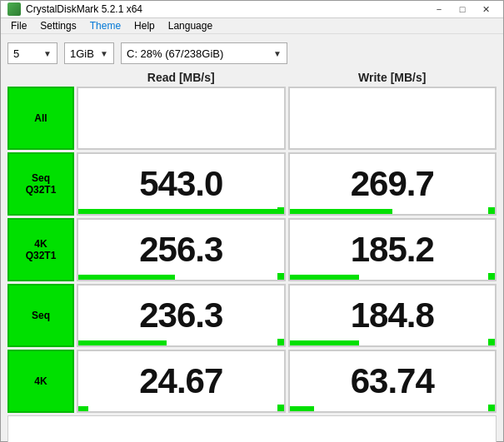 The height and width of the screenshot is (442, 504). Describe the element at coordinates (462, 9) in the screenshot. I see `window-controls: − □ ✕` at that location.